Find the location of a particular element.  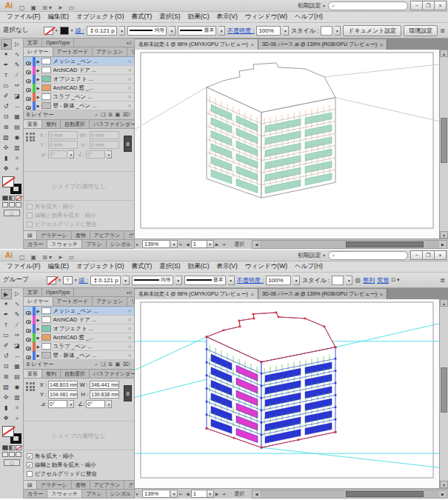

restore-button: ❐ is located at coordinates (428, 255).